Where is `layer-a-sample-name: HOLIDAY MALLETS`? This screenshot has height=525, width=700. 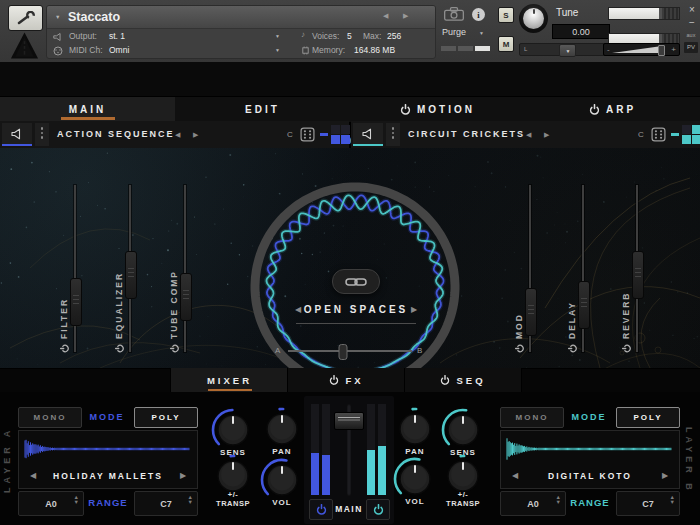 layer-a-sample-name: HOLIDAY MALLETS is located at coordinates (108, 476).